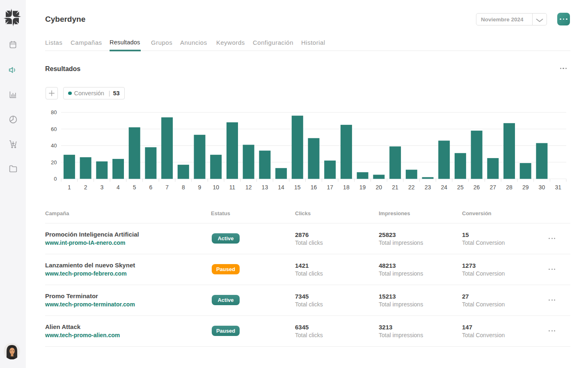  Describe the element at coordinates (102, 187) in the screenshot. I see `svg-text: 3` at that location.